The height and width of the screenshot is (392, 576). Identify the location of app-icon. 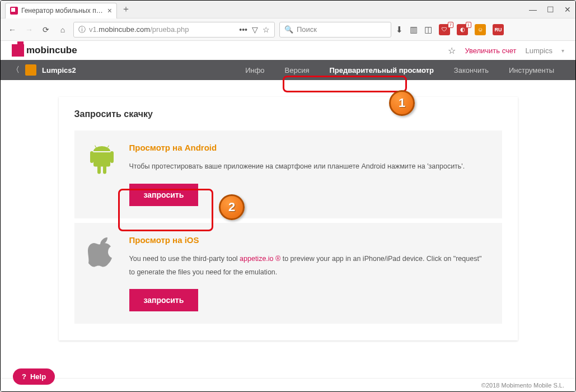
(31, 70).